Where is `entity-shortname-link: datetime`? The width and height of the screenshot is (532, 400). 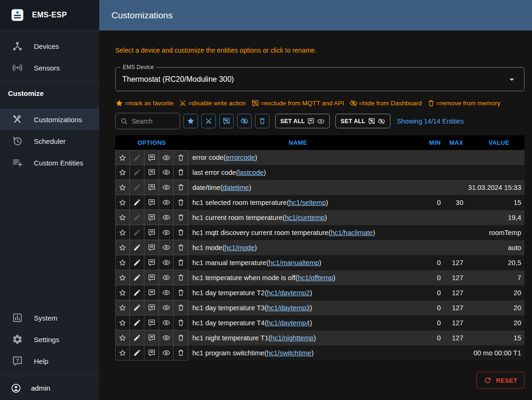 entity-shortname-link: datetime is located at coordinates (236, 188).